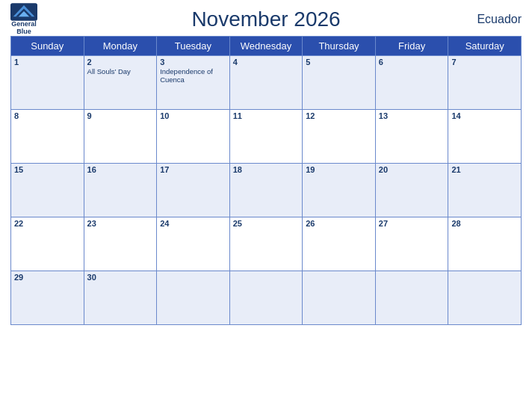  What do you see at coordinates (193, 223) in the screenshot?
I see `day-number-24: 24` at bounding box center [193, 223].